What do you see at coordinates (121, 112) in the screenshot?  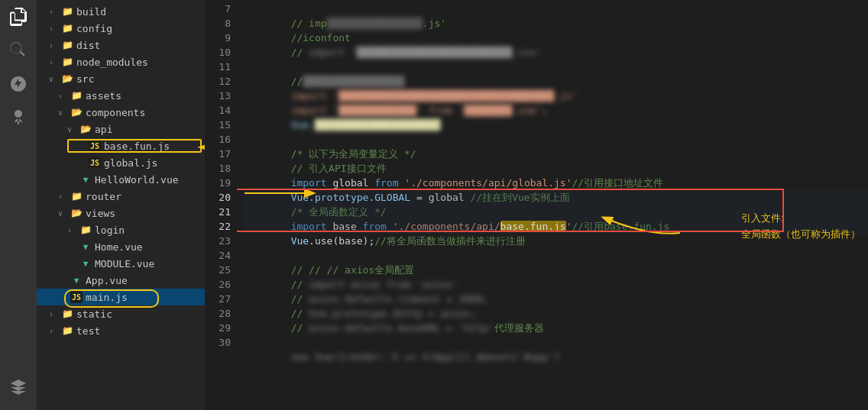 I see `sidebar-item-components: ∨ 📂 components` at bounding box center [121, 112].